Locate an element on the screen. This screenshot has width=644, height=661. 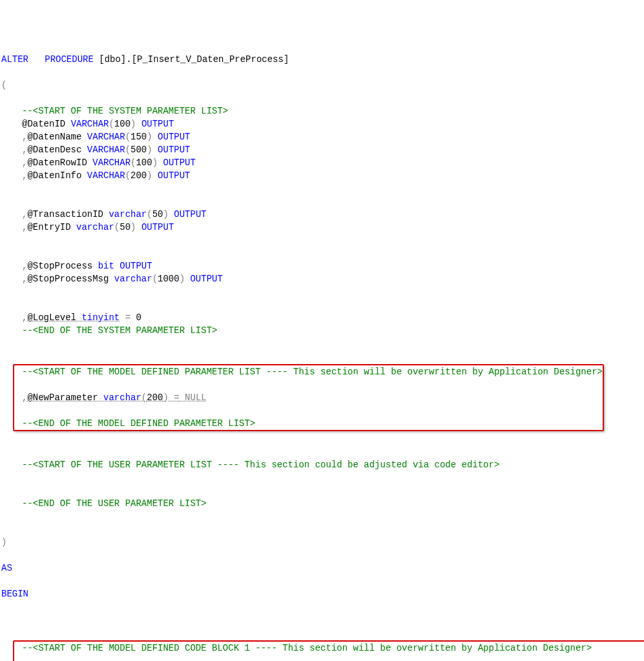
code-line: ,@NewParameter varchar(200) = NULL is located at coordinates (313, 398).